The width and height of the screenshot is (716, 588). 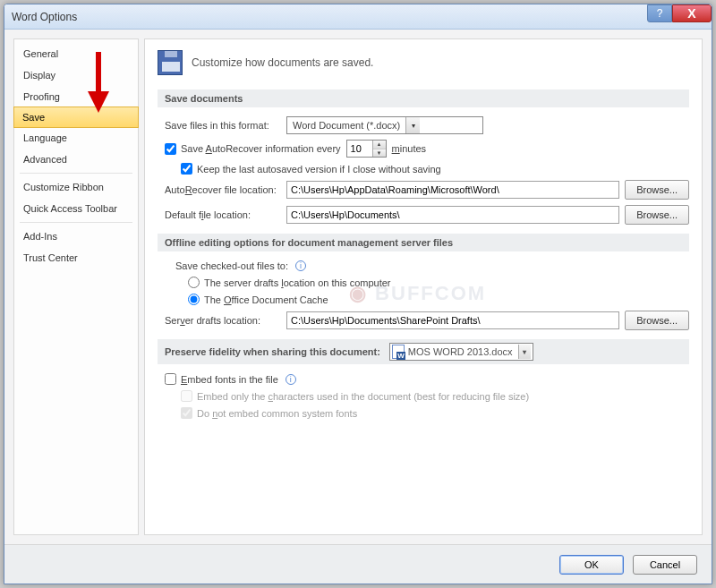 What do you see at coordinates (660, 13) in the screenshot?
I see `help-button: ?` at bounding box center [660, 13].